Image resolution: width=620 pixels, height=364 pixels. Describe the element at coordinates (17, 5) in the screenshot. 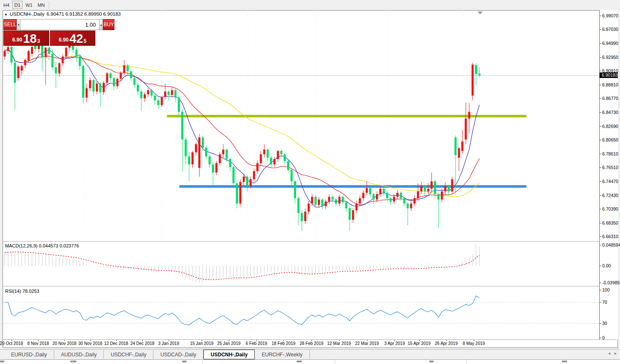

I see `timeframe-button-d1: D1` at that location.